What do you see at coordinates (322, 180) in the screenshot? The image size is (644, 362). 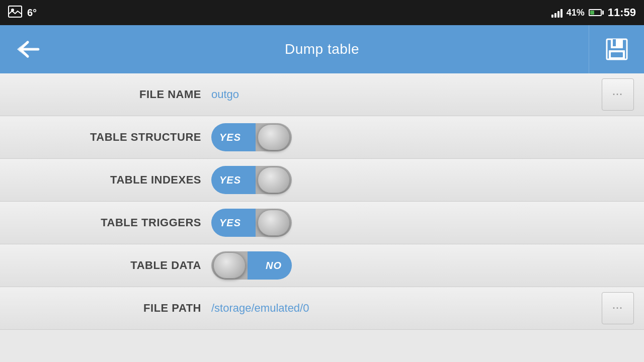 I see `table-indexes-row: TABLE INDEXES YES` at bounding box center [322, 180].